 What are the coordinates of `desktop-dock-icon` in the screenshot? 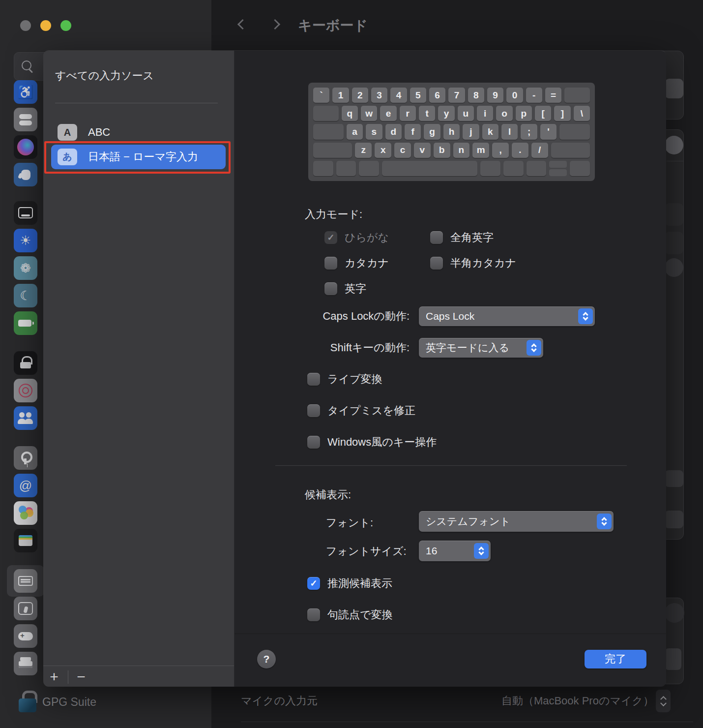 It's located at (26, 213).